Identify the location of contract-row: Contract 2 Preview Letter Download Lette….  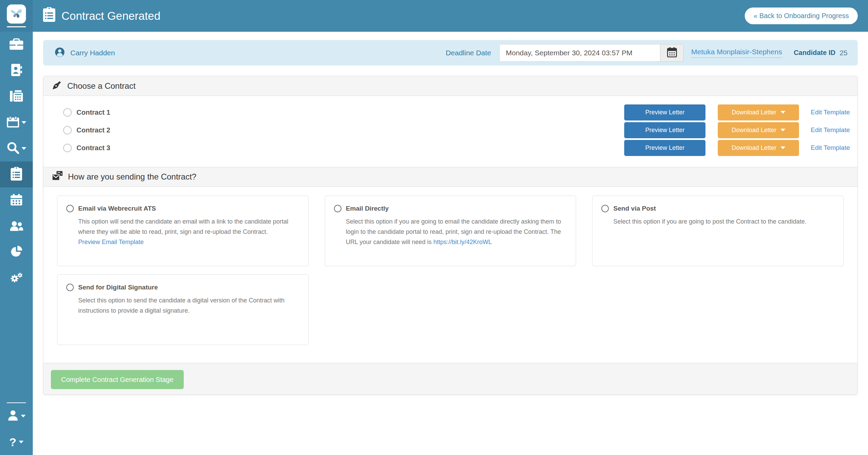
(457, 130).